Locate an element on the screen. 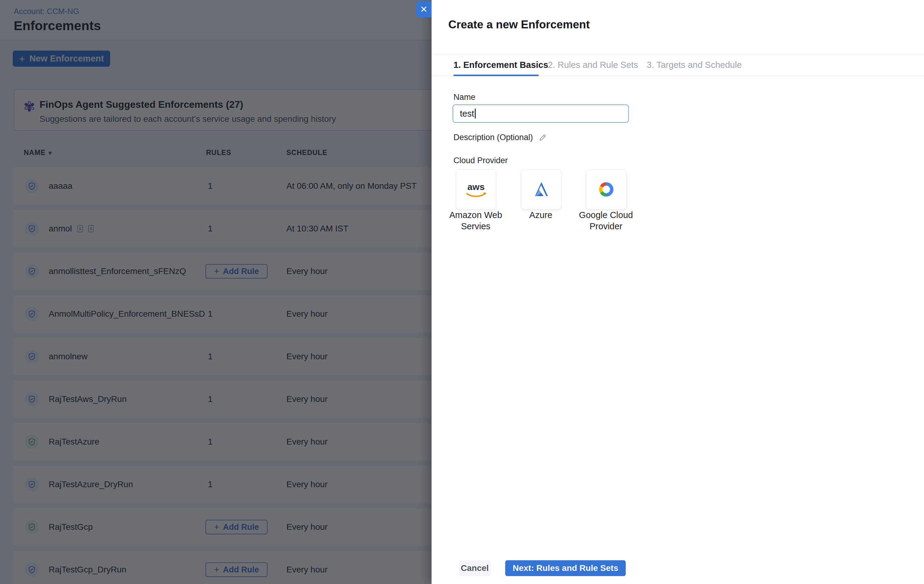 Image resolution: width=924 pixels, height=584 pixels. text-cursor is located at coordinates (475, 114).